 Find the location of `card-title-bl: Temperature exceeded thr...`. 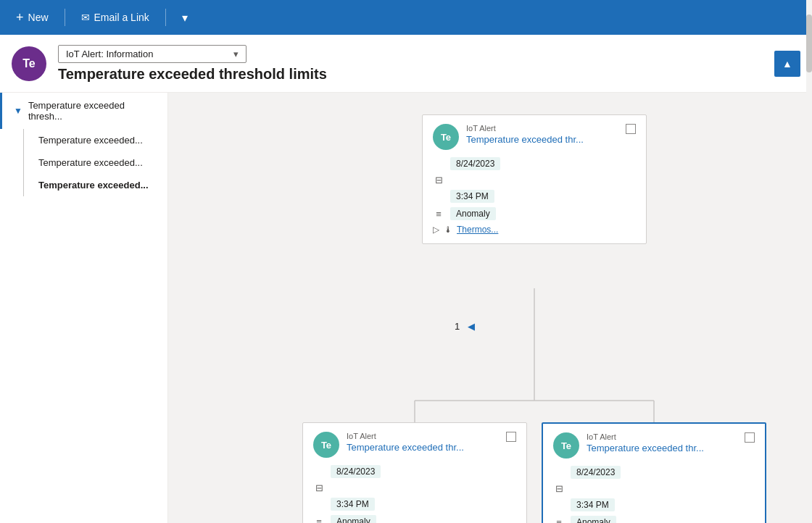

card-title-bl: Temperature exceeded thr... is located at coordinates (423, 448).